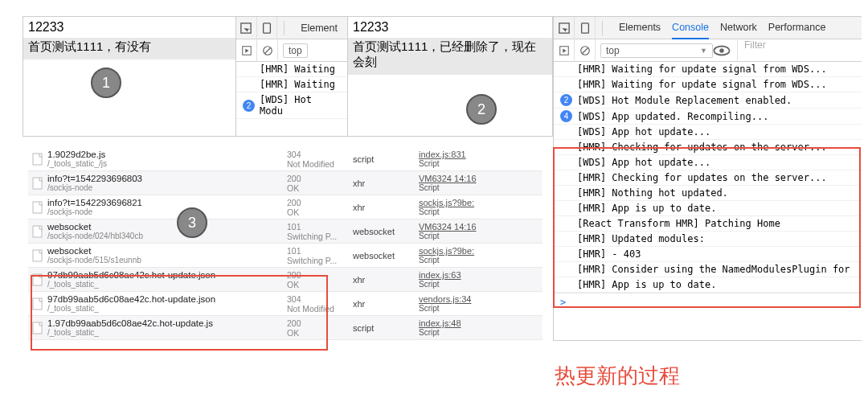  I want to click on network-row: websocket/sockjs-node/515/s1eunnb101Swit…, so click(285, 256).